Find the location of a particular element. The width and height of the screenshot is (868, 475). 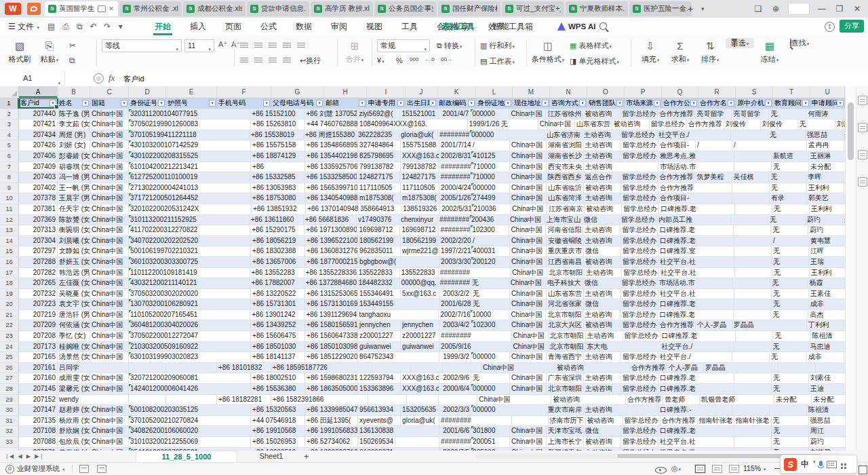

row-header-2: 2 is located at coordinates (9, 114).